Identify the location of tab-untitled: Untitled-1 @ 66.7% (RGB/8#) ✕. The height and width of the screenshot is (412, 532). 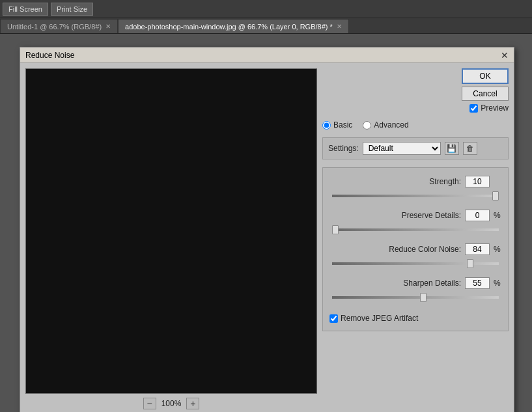
(59, 26).